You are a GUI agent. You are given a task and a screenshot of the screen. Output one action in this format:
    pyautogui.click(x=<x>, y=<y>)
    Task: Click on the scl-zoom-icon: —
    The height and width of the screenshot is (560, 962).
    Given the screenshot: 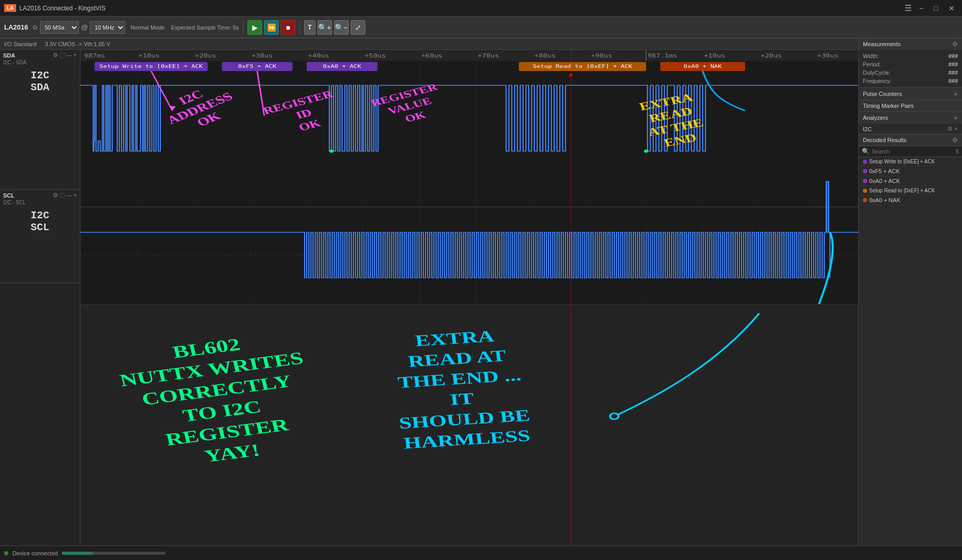 What is the action you would take?
    pyautogui.click(x=70, y=195)
    